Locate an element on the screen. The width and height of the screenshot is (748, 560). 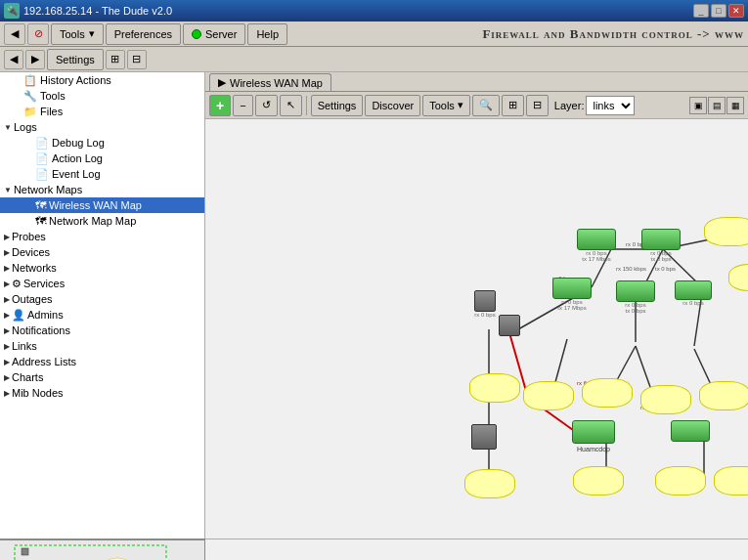
services-gear-icon: ⚙ is located at coordinates (17, 283).